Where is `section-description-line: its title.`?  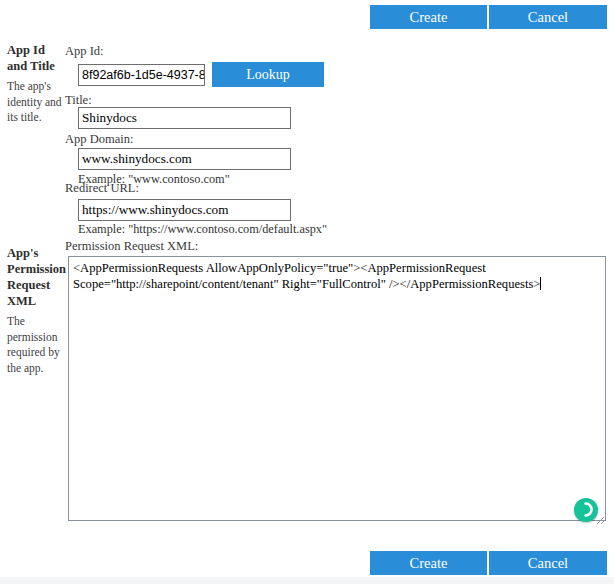 section-description-line: its title. is located at coordinates (36, 118).